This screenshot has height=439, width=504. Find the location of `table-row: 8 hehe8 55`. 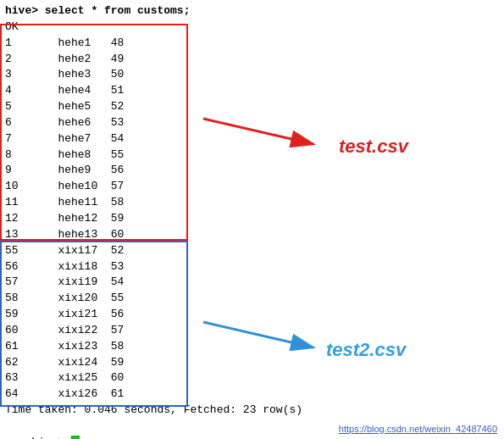

table-row: 8 hehe8 55 is located at coordinates (252, 156).